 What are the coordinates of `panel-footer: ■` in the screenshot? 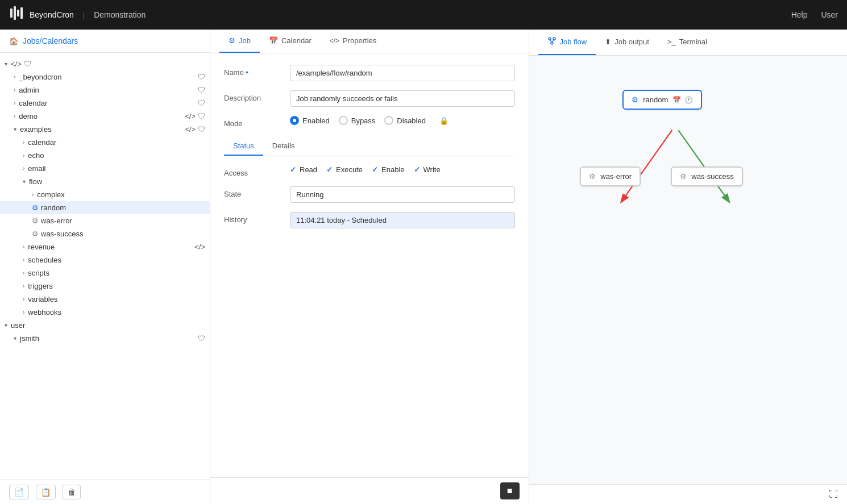 It's located at (369, 491).